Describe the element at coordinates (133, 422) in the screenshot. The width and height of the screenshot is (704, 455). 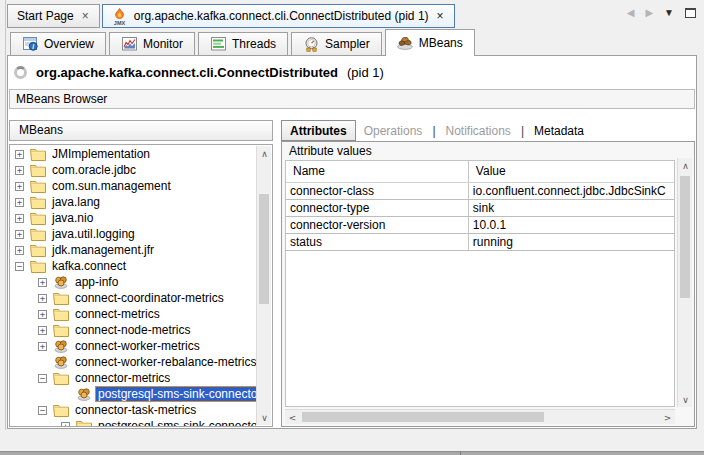
I see `tree-item: + postgresql-sms-sink-connector` at that location.